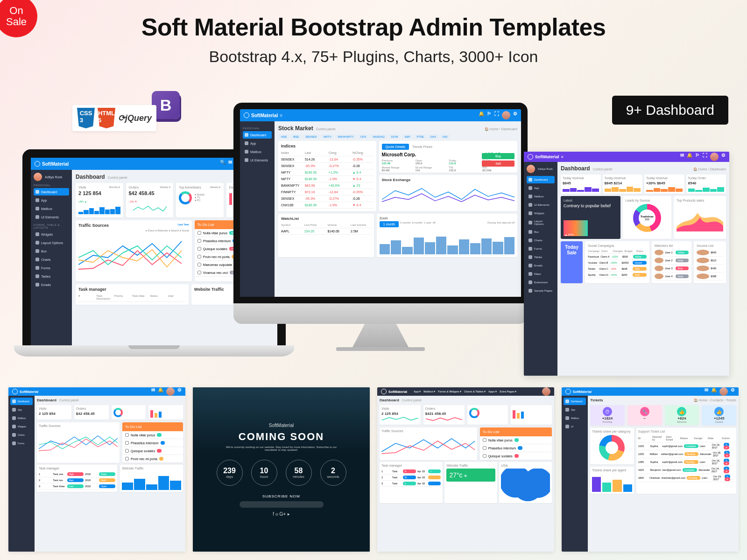  I want to click on sidebar-item-mailbox: Mailbox, so click(51, 209).